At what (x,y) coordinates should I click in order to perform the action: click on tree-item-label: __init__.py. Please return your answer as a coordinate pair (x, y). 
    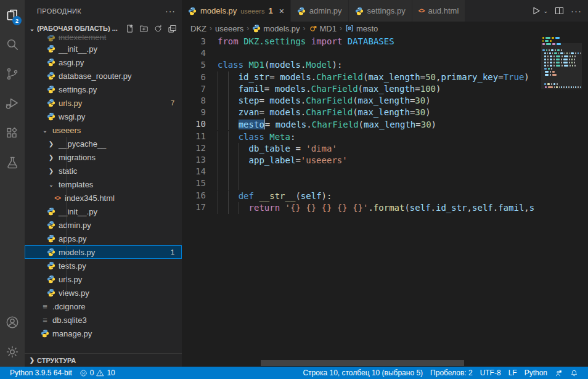
    Looking at the image, I should click on (78, 49).